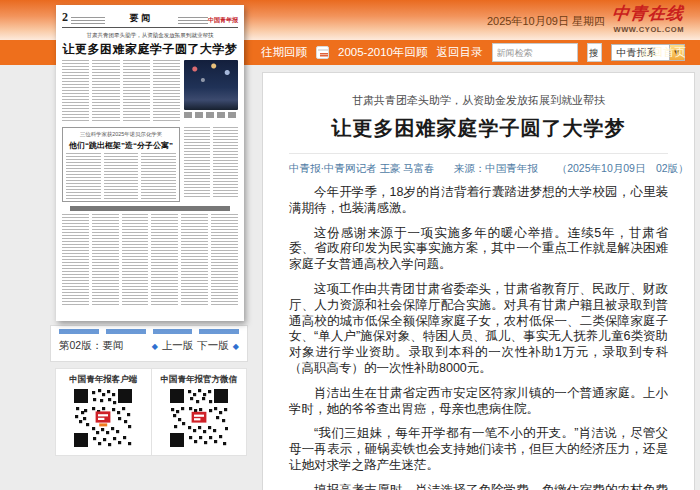  Describe the element at coordinates (648, 30) in the screenshot. I see `site-logo-url: WWW.CYOL.COM` at that location.